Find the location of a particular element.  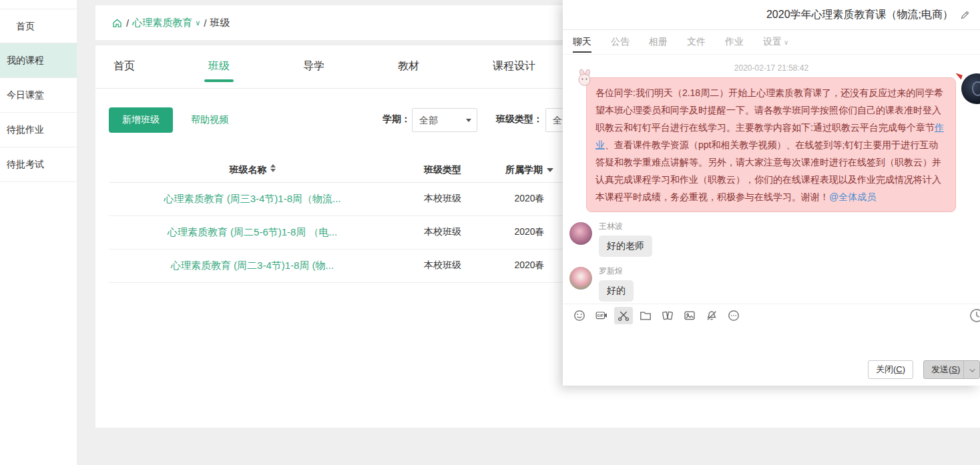

emoji-icon is located at coordinates (579, 316).